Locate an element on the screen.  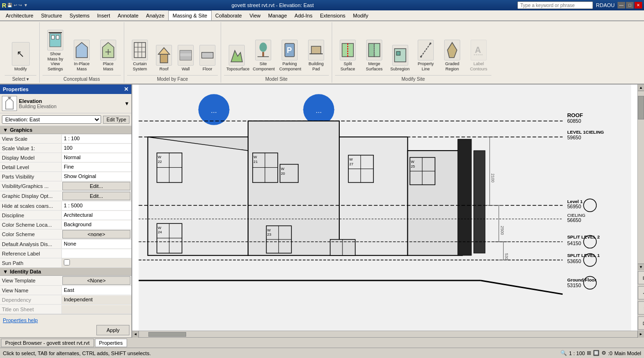
wall-button: Wall is located at coordinates (186, 59).